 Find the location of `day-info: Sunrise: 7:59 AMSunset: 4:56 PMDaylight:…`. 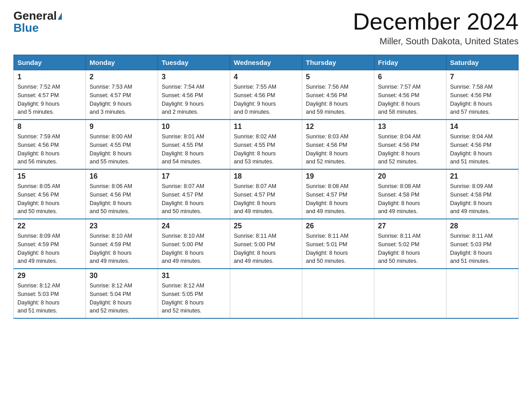

day-info: Sunrise: 7:59 AMSunset: 4:56 PMDaylight:… is located at coordinates (50, 150).